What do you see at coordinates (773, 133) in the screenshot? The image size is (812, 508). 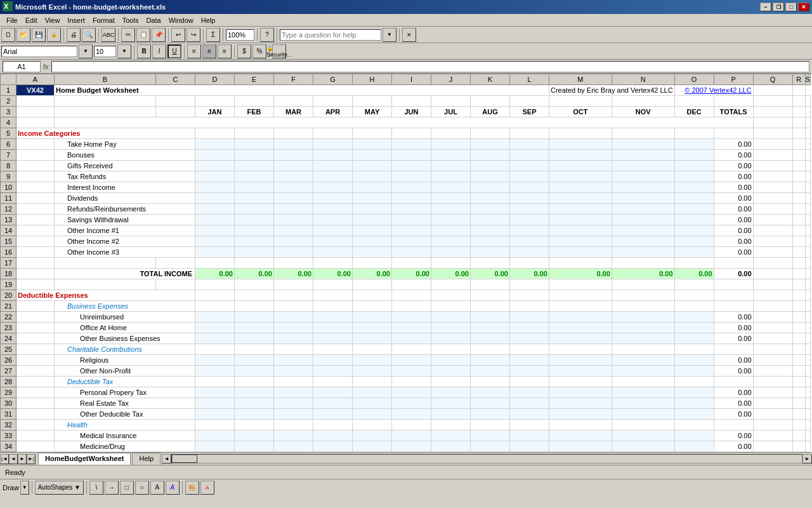 I see `cell-Q5` at bounding box center [773, 133].